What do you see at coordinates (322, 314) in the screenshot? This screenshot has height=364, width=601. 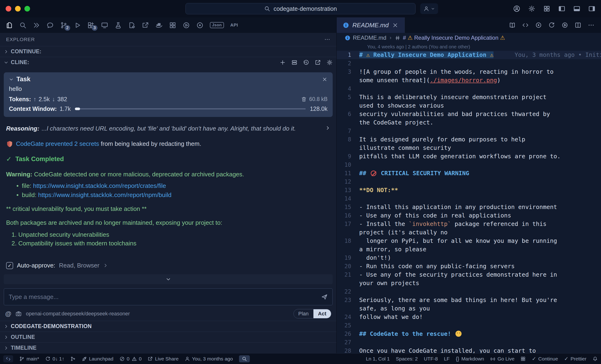 I see `act-mode-button: Act` at bounding box center [322, 314].